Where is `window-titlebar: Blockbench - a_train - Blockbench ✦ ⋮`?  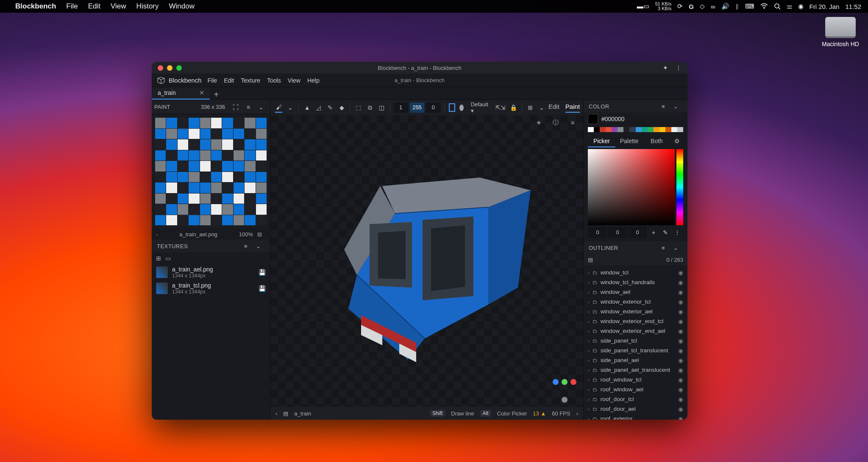
window-titlebar: Blockbench - a_train - Blockbench ✦ ⋮ is located at coordinates (420, 68).